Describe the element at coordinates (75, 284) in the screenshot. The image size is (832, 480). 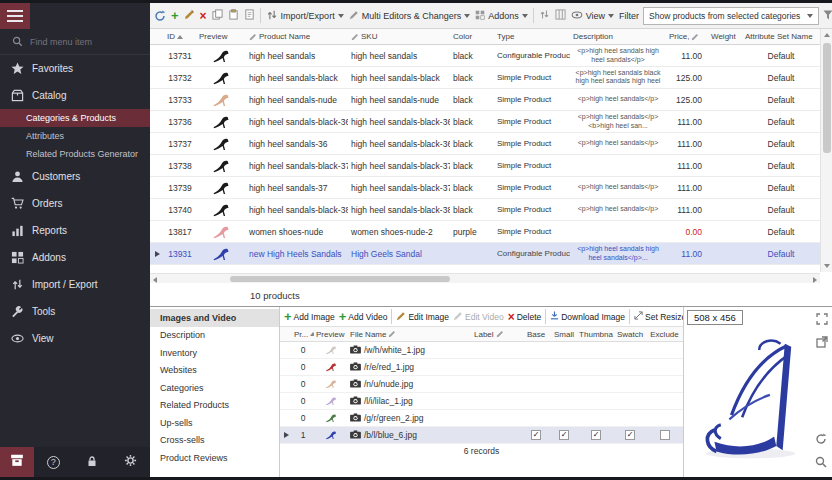
I see `sidebar-item-import-export: Import / Export` at that location.